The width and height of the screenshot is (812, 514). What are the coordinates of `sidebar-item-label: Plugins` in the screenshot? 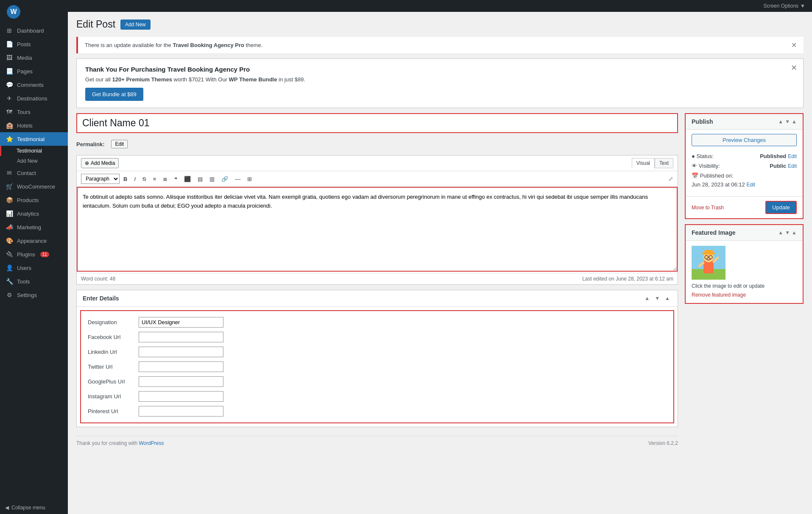 It's located at (26, 254).